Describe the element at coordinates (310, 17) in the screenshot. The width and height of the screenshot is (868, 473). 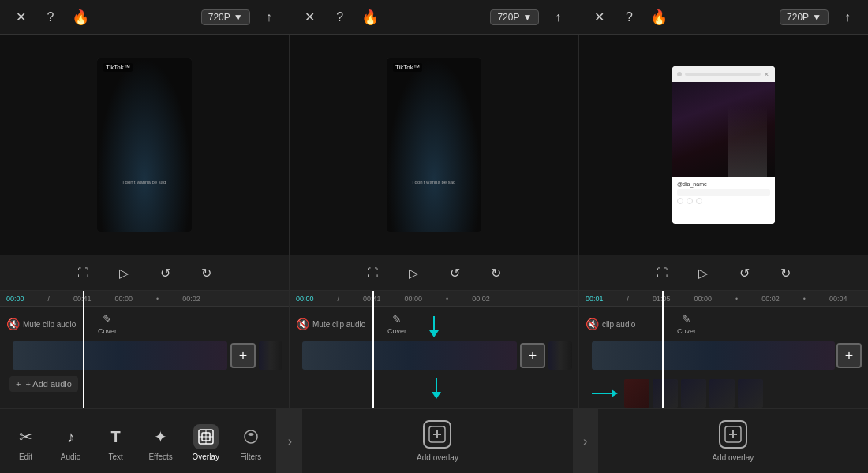
I see `close-button-2: ✕` at that location.